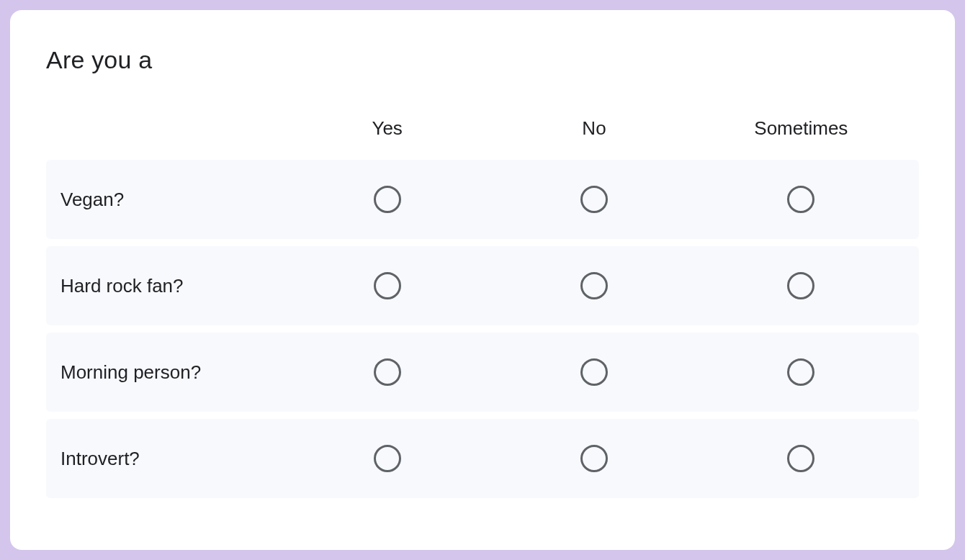 This screenshot has height=560, width=965. What do you see at coordinates (594, 372) in the screenshot?
I see `radio-morning-no` at bounding box center [594, 372].